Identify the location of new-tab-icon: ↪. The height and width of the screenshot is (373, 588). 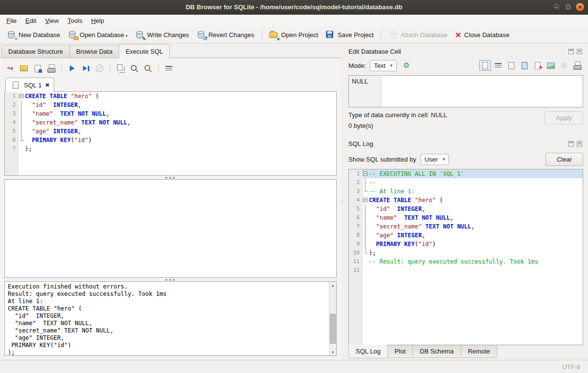
(10, 68).